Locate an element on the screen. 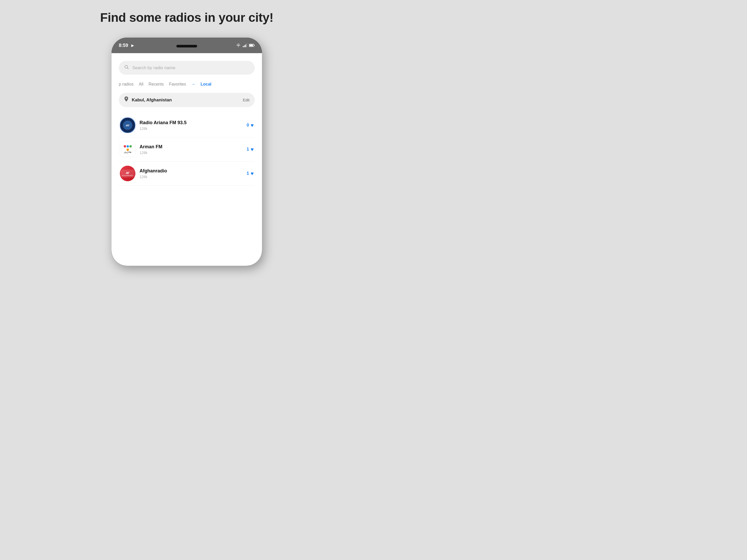  radio-name: Afghanradio is located at coordinates (191, 171).